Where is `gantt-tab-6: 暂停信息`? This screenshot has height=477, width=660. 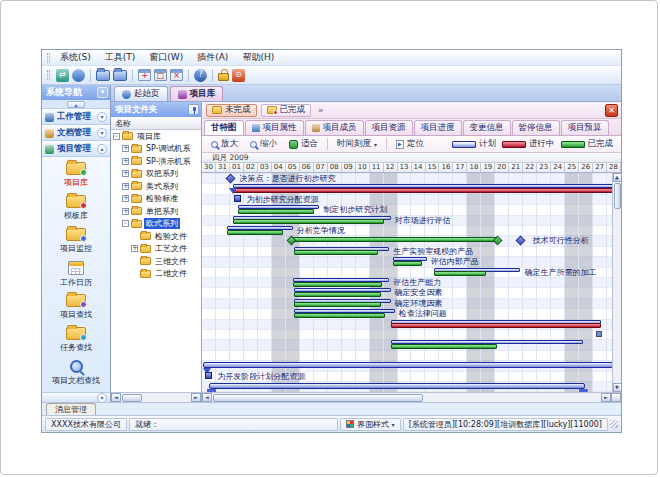
gantt-tab-6: 暂停信息 is located at coordinates (536, 128).